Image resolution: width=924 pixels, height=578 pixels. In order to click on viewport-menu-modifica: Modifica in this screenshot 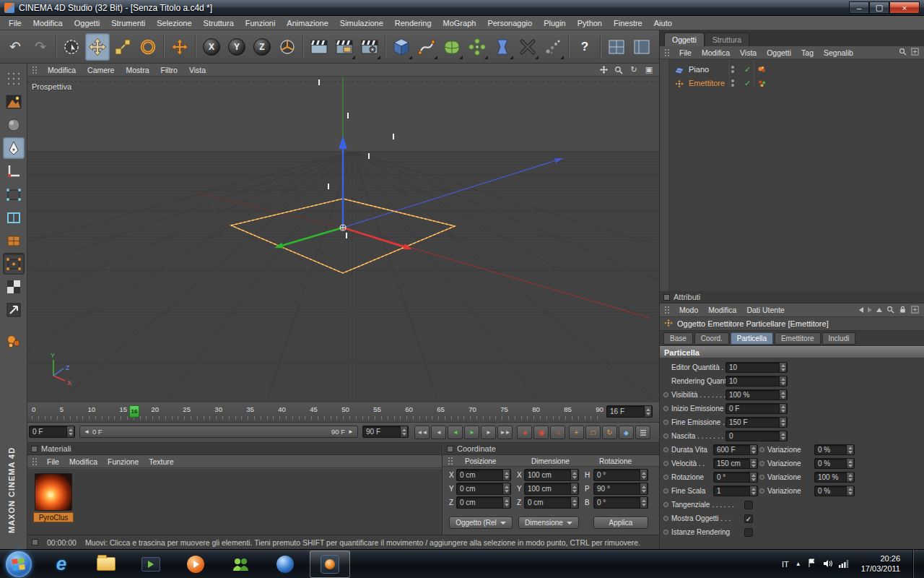, I will do `click(62, 70)`.